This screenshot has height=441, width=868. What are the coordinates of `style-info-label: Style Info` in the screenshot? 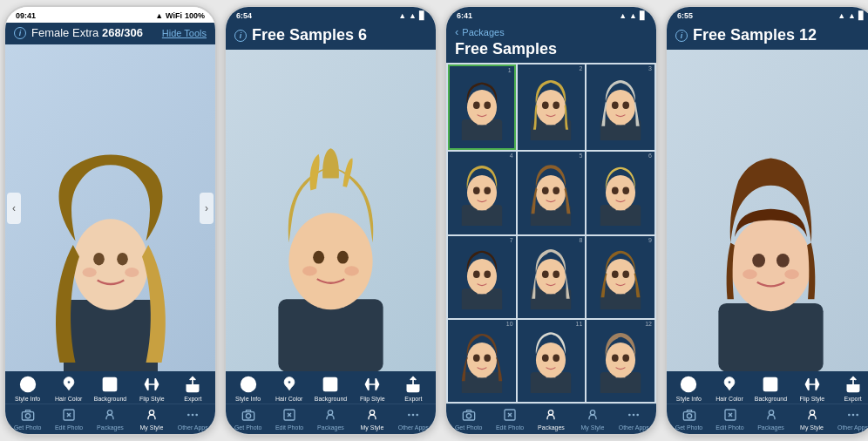 It's located at (28, 399).